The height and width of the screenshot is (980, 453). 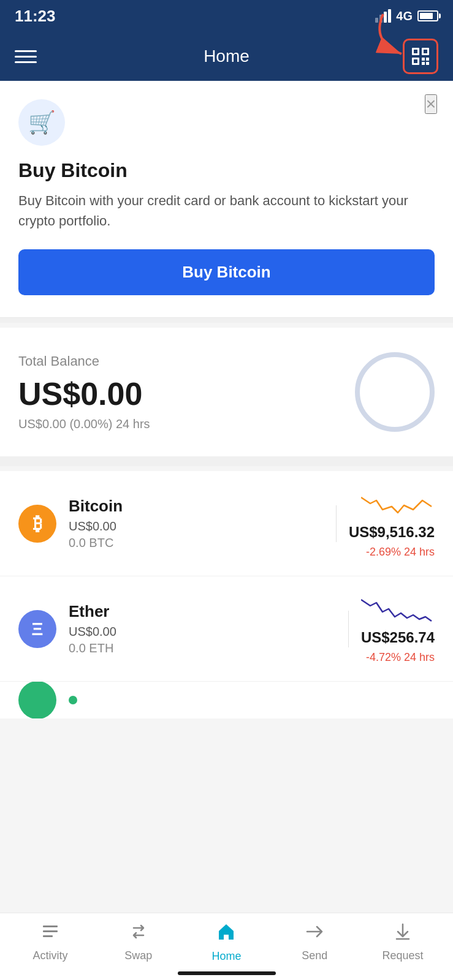 What do you see at coordinates (398, 609) in the screenshot?
I see `ether-chart` at bounding box center [398, 609].